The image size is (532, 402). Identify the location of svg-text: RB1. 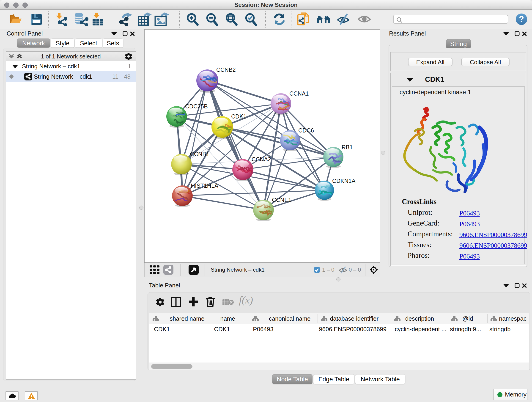
(347, 147).